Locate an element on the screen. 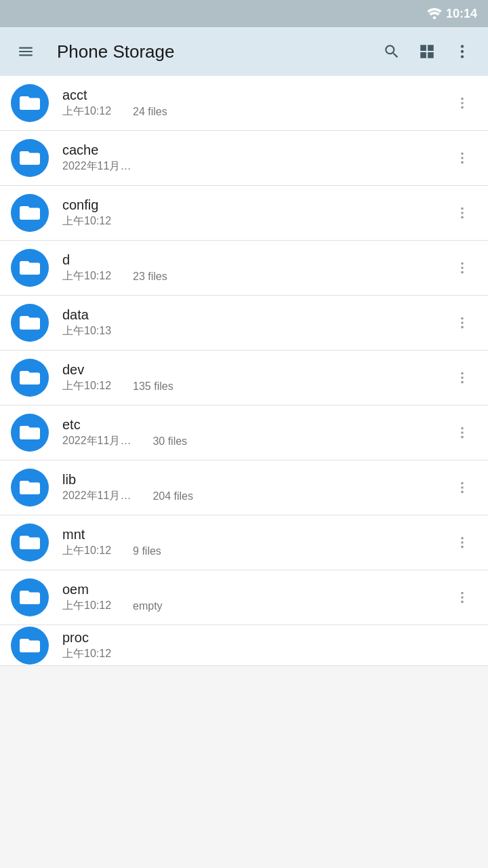  file-name: config is located at coordinates (255, 205).